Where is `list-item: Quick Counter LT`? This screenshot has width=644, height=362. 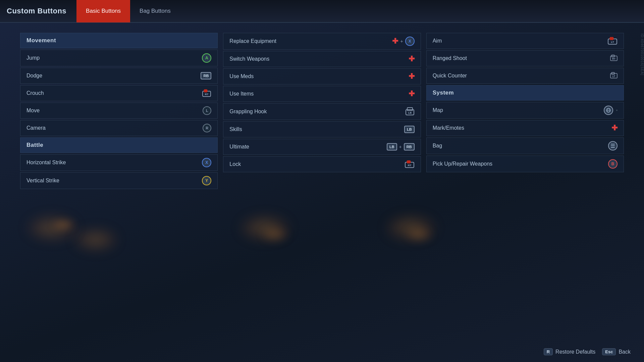 list-item: Quick Counter LT is located at coordinates (525, 76).